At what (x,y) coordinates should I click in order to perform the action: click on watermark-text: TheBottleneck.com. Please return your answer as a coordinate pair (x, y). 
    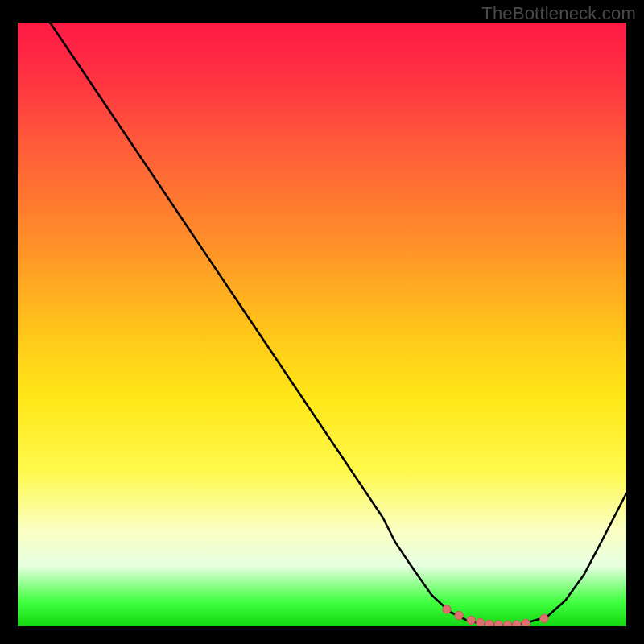
    Looking at the image, I should click on (559, 14).